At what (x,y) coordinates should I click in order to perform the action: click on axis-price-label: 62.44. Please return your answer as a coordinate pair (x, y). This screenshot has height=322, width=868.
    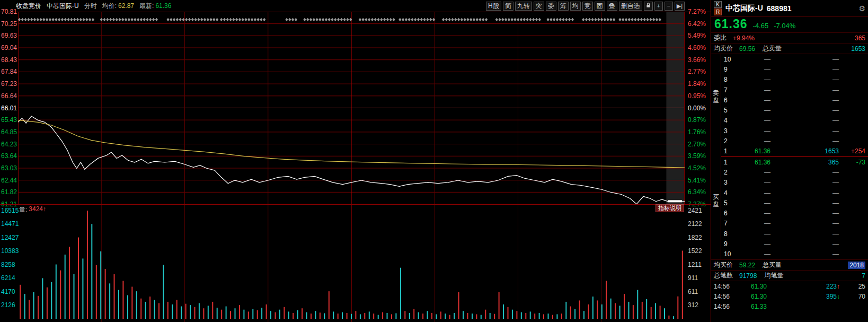
    Looking at the image, I should click on (9, 180).